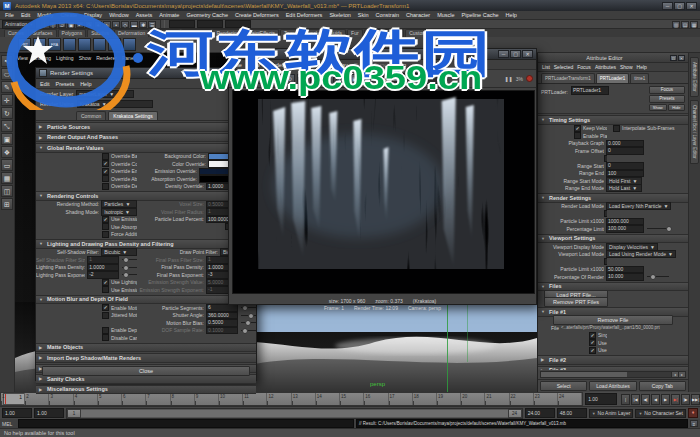 The height and width of the screenshot is (437, 700). What do you see at coordinates (446, 15) in the screenshot?
I see `menu-item: Muscle` at bounding box center [446, 15].